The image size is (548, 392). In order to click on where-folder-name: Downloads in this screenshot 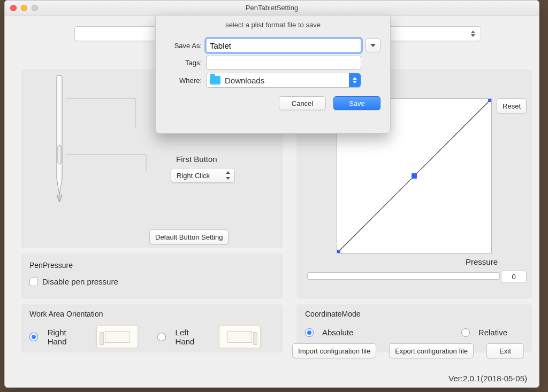, I will do `click(245, 80)`.